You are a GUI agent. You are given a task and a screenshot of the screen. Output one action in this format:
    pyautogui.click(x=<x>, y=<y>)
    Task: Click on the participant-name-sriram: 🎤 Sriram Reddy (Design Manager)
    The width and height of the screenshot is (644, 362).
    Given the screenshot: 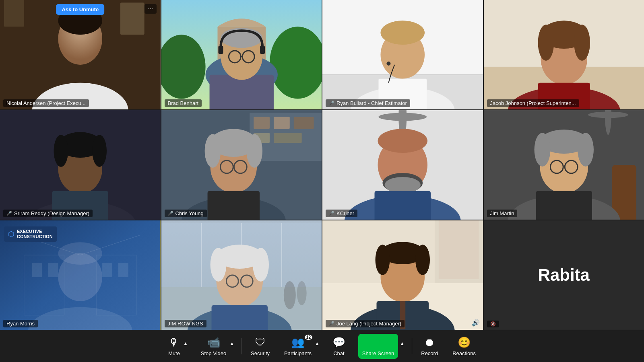 What is the action you would take?
    pyautogui.click(x=48, y=213)
    